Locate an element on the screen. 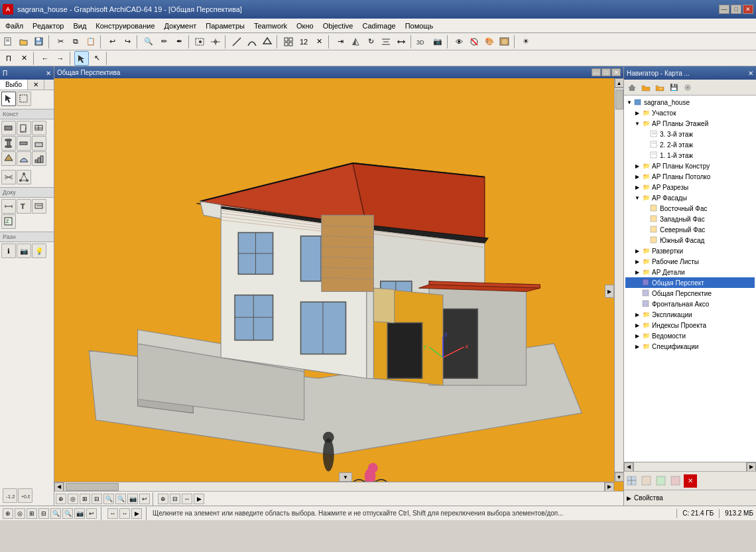 The height and width of the screenshot is (552, 756). tree-expand-ar-details: ▶ is located at coordinates (637, 272).